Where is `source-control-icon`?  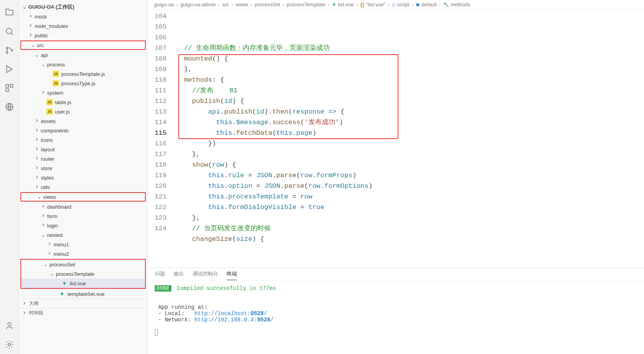
source-control-icon is located at coordinates (9, 50).